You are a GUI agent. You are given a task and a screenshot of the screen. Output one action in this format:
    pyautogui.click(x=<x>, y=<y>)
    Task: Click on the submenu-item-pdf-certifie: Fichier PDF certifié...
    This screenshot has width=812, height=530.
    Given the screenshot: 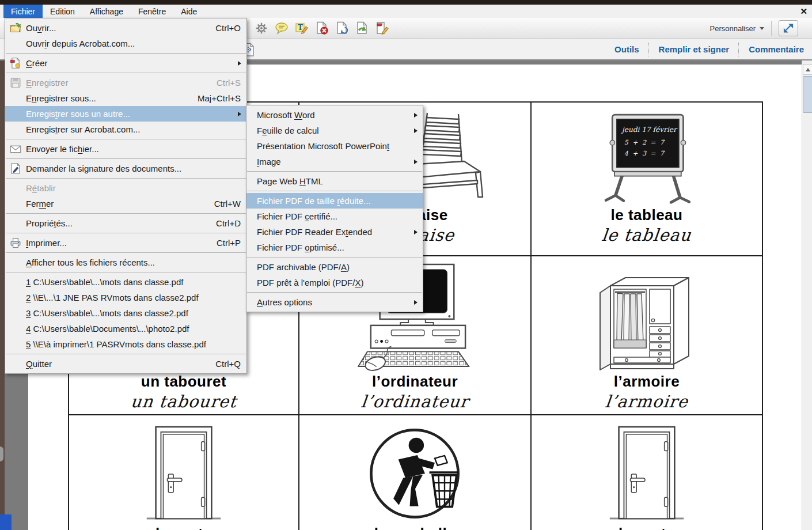 What is the action you would take?
    pyautogui.click(x=335, y=217)
    